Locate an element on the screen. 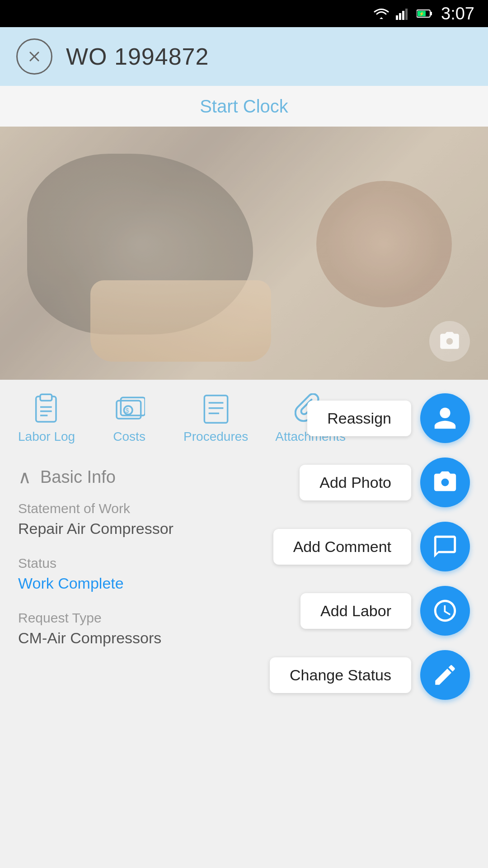  camera-overlay-button is located at coordinates (450, 341).